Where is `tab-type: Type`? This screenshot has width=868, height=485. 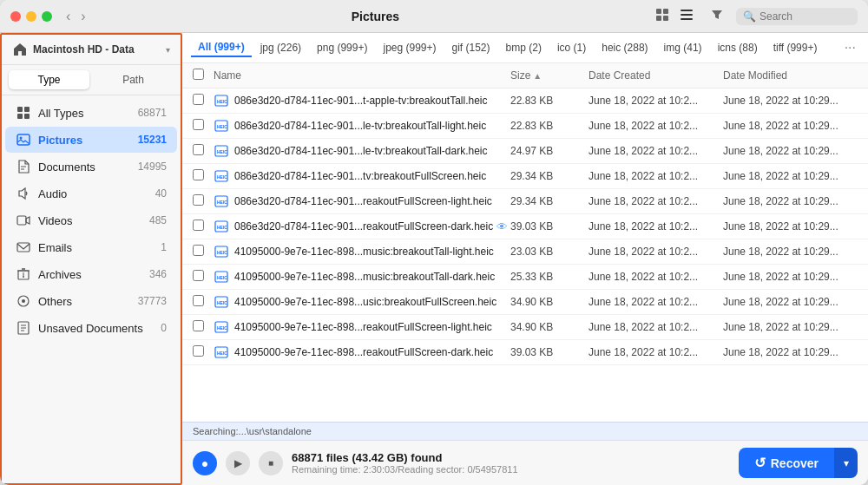 tab-type: Type is located at coordinates (49, 80).